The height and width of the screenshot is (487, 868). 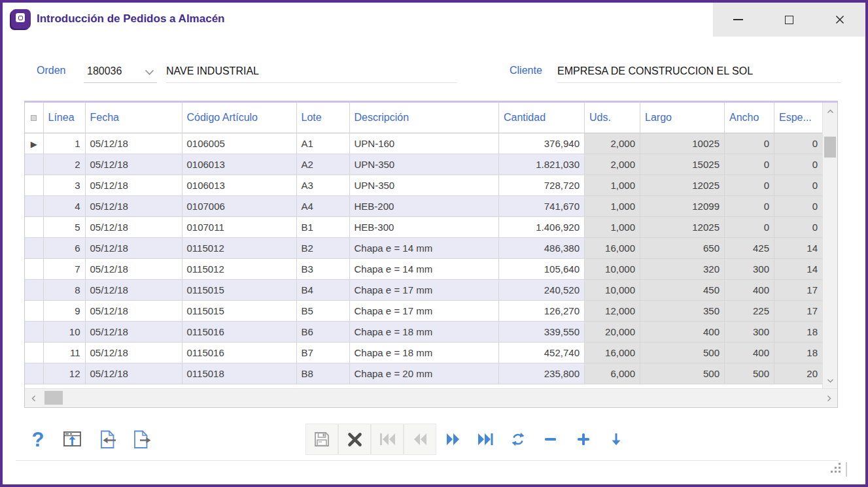 I want to click on column-header-descripcion: Descripción, so click(x=424, y=118).